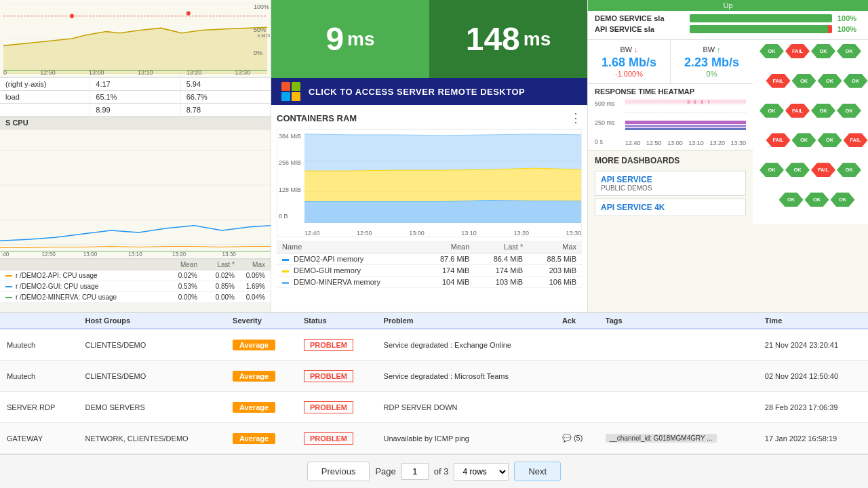  What do you see at coordinates (328, 439) in the screenshot?
I see `status-badge-4: PROBLEM` at bounding box center [328, 439].